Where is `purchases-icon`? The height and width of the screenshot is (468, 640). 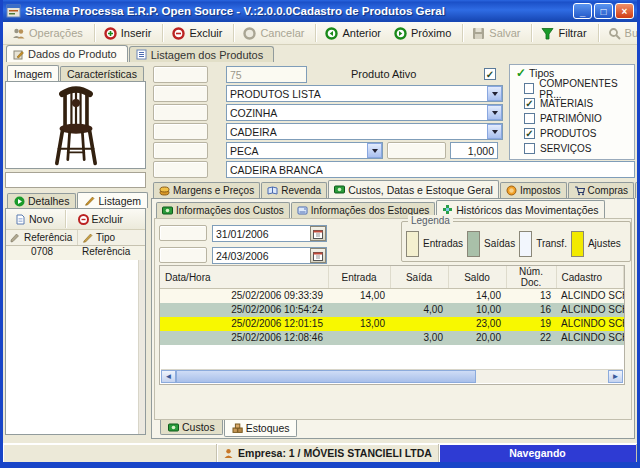 purchases-icon is located at coordinates (580, 190).